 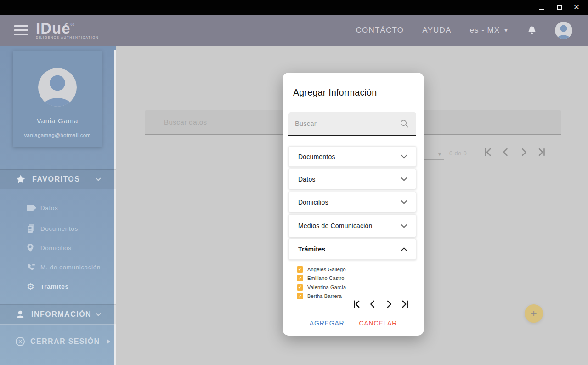 I want to click on accordion-documentos: Documentos, so click(x=352, y=156).